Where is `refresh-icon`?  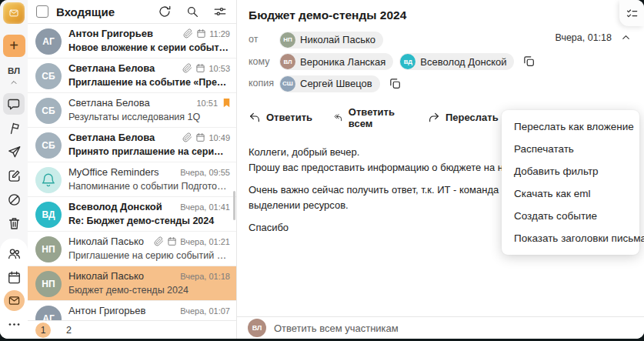 refresh-icon is located at coordinates (165, 12).